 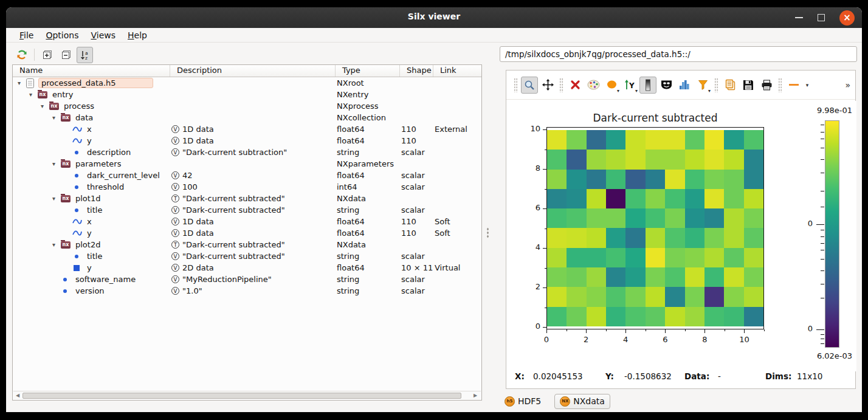 I want to click on tree-row: xV1D datafloat64110Soft, so click(x=247, y=221).